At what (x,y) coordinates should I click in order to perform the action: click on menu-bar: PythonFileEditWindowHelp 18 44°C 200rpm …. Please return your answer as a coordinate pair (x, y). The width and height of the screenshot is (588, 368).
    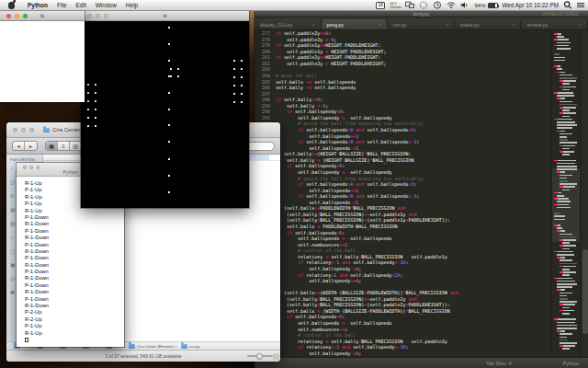
    Looking at the image, I should click on (294, 6).